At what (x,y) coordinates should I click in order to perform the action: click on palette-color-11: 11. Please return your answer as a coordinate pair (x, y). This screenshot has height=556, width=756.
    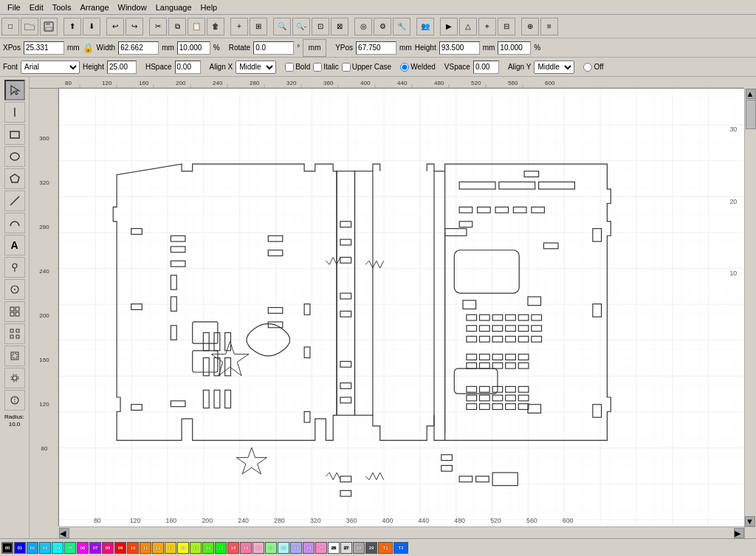
    Looking at the image, I should click on (145, 548).